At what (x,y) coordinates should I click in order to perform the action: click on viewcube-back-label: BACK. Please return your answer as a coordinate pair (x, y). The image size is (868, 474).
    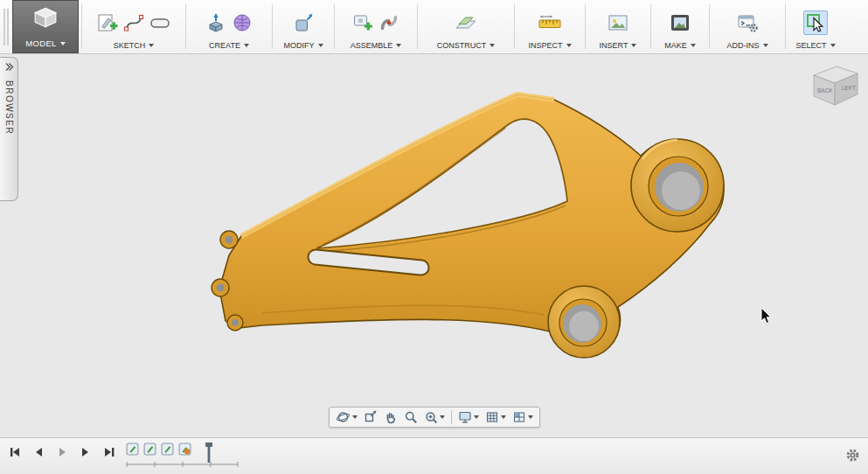
    Looking at the image, I should click on (825, 91).